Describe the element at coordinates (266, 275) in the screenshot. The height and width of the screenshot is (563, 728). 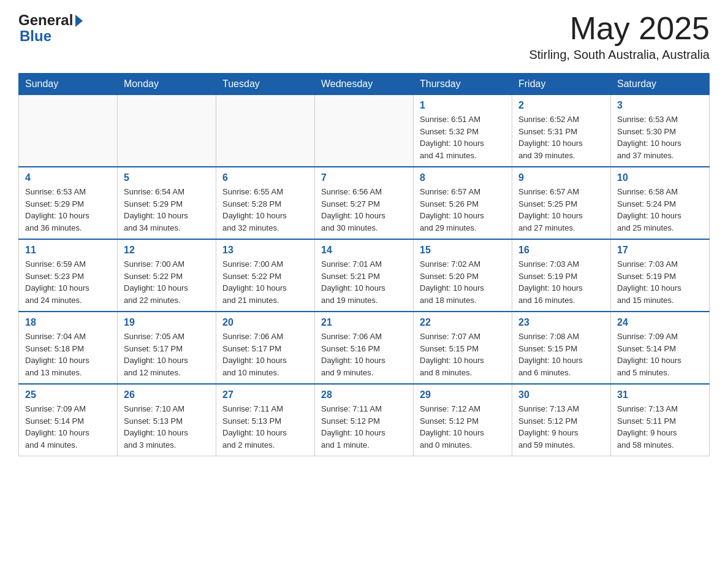
I see `calendar-cell: 13Sunrise: 7:00 AMSunset: 5:22 PMDayligh…` at that location.